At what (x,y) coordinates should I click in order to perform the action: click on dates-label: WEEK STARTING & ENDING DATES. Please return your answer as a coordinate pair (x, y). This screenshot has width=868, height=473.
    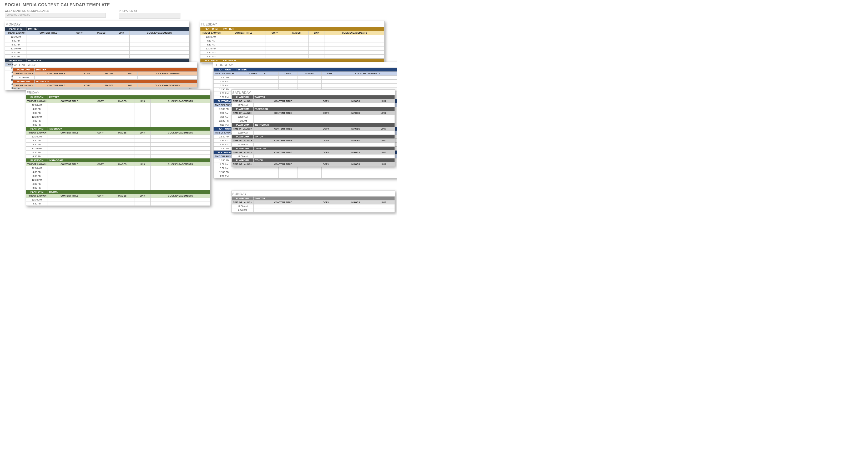
    Looking at the image, I should click on (55, 11).